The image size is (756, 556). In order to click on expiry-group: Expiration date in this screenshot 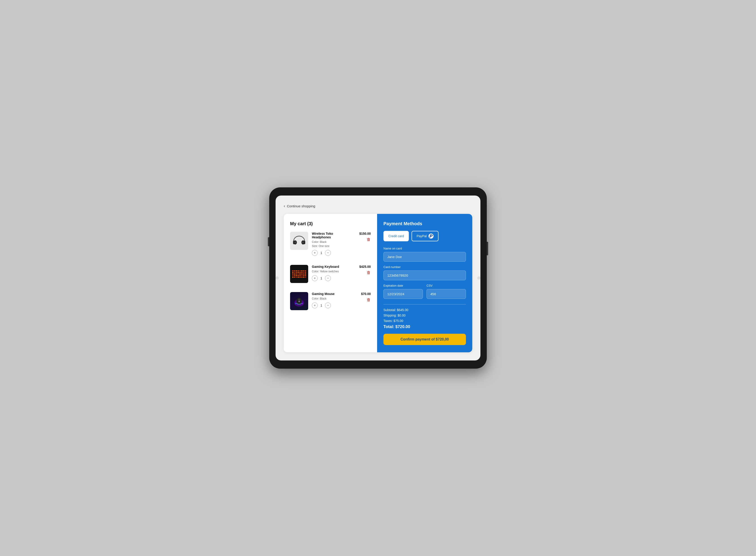, I will do `click(403, 293)`.